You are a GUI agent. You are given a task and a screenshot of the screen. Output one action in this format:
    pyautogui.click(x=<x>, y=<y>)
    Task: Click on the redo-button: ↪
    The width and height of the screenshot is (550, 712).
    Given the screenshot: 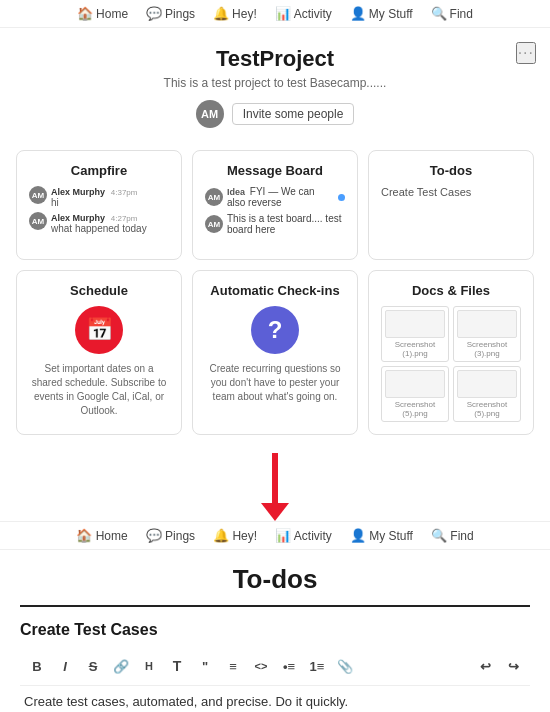 What is the action you would take?
    pyautogui.click(x=513, y=666)
    